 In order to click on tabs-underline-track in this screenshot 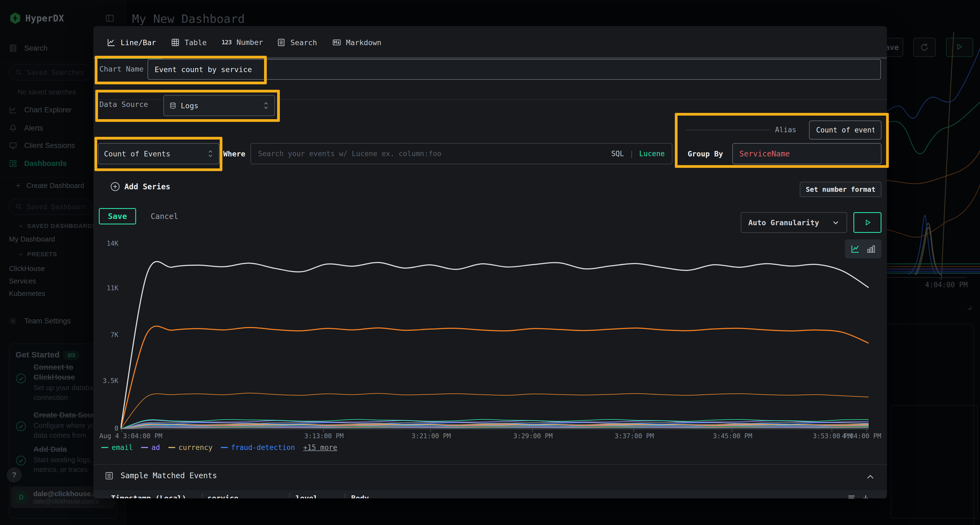, I will do `click(490, 58)`.